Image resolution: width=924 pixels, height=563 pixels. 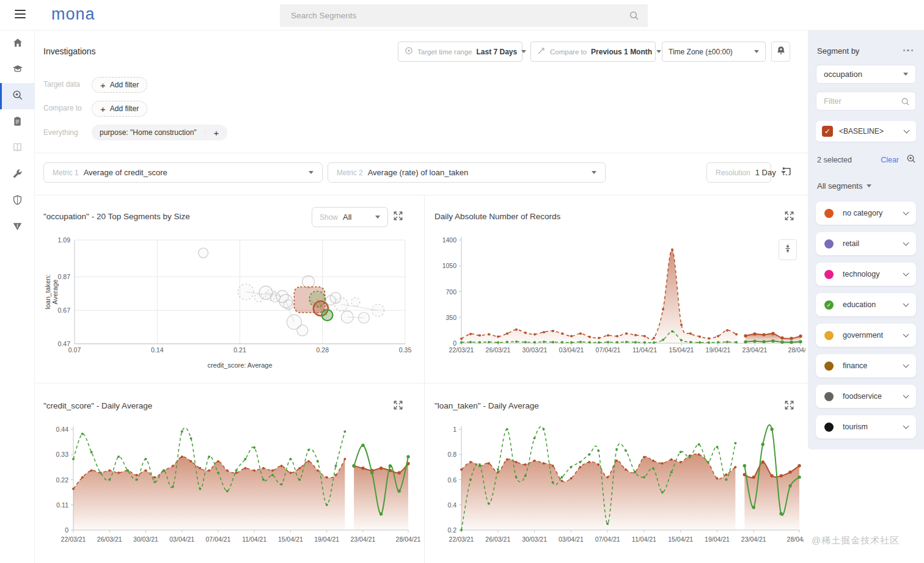 What do you see at coordinates (866, 305) in the screenshot?
I see `segment-item-education: ✓education` at bounding box center [866, 305].